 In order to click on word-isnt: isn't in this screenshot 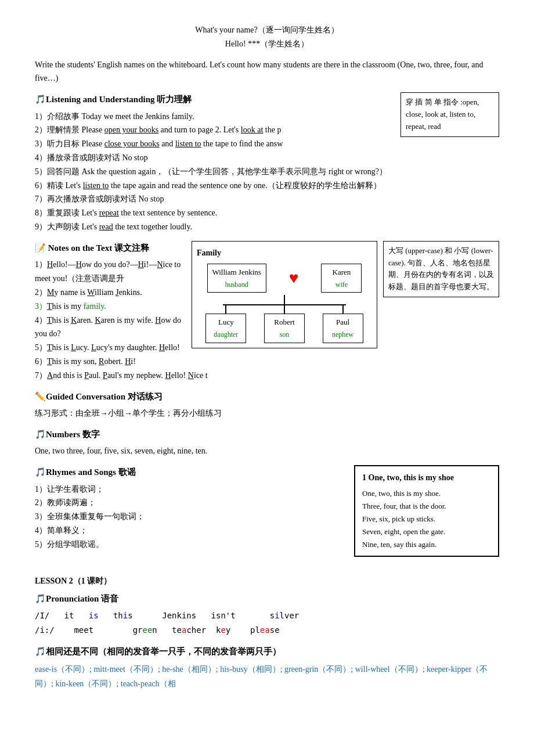, I will do `click(223, 615)`.